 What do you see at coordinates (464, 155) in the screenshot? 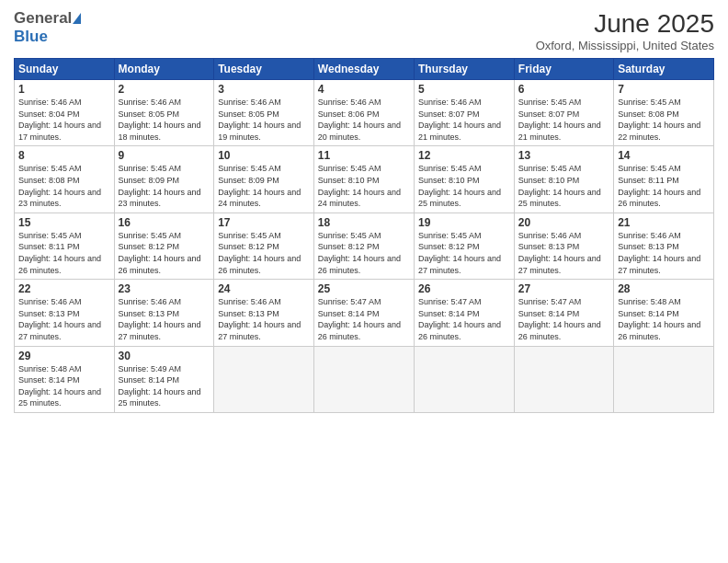
I see `day-number: 12` at bounding box center [464, 155].